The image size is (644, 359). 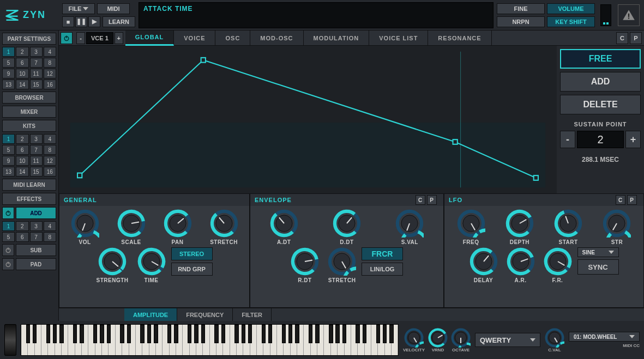 I want to click on pad-power-button, so click(x=8, y=264).